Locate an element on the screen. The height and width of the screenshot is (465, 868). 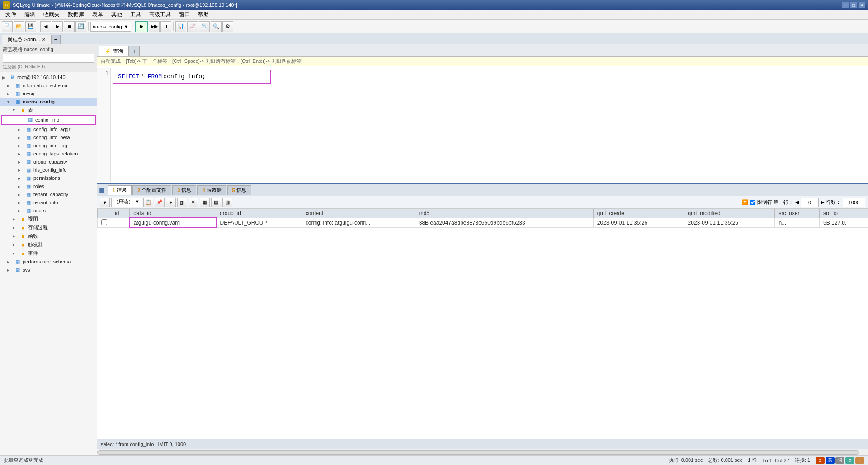
tree-folder-functions: ▸ ■ 函数 is located at coordinates (48, 236).